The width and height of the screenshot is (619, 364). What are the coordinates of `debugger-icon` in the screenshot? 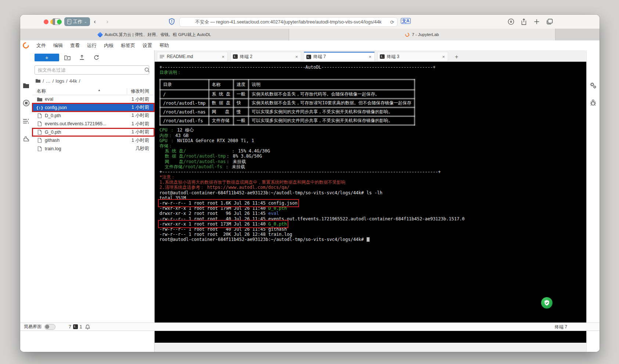 It's located at (593, 103).